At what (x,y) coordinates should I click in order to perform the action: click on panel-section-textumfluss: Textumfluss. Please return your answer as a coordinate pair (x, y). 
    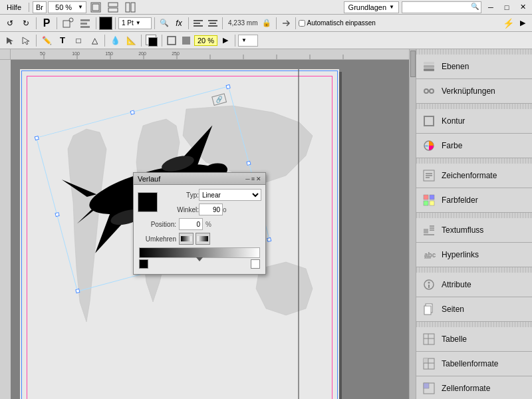
    Looking at the image, I should click on (474, 227).